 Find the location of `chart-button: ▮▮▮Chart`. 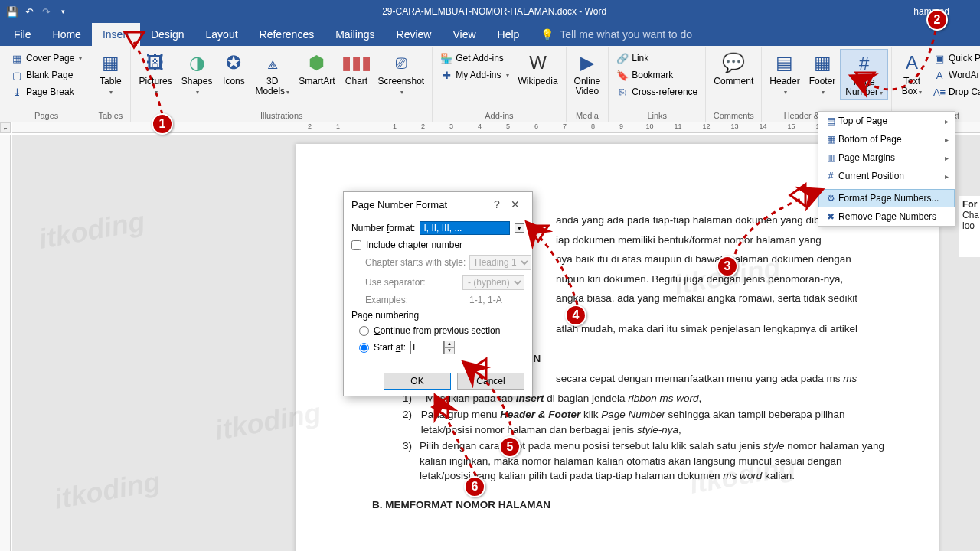

chart-button: ▮▮▮Chart is located at coordinates (356, 69).